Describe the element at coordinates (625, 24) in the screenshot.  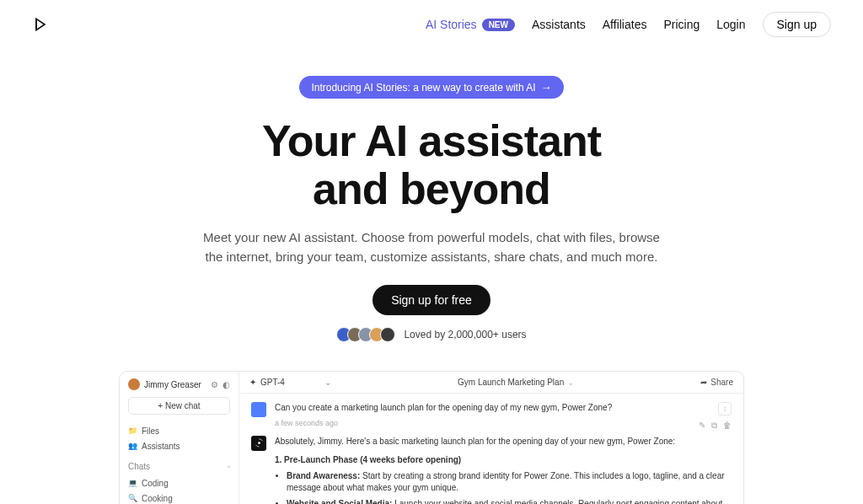
I see `nav-label: Affiliates` at that location.